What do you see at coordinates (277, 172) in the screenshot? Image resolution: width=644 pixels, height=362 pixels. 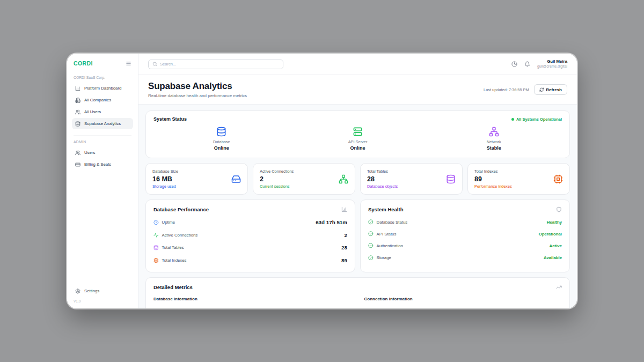 I see `metric-label: Active Connections` at bounding box center [277, 172].